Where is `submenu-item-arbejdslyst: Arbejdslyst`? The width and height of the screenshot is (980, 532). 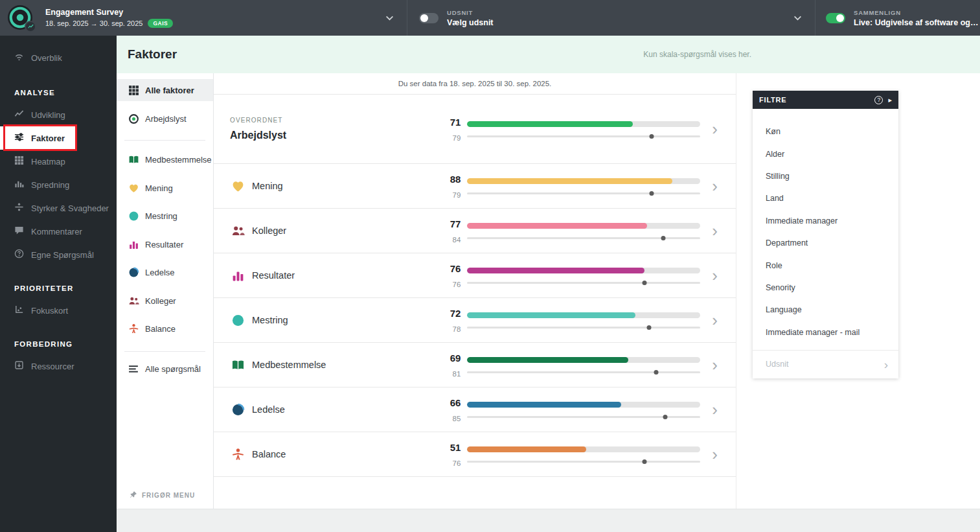 submenu-item-arbejdslyst: Arbejdslyst is located at coordinates (165, 119).